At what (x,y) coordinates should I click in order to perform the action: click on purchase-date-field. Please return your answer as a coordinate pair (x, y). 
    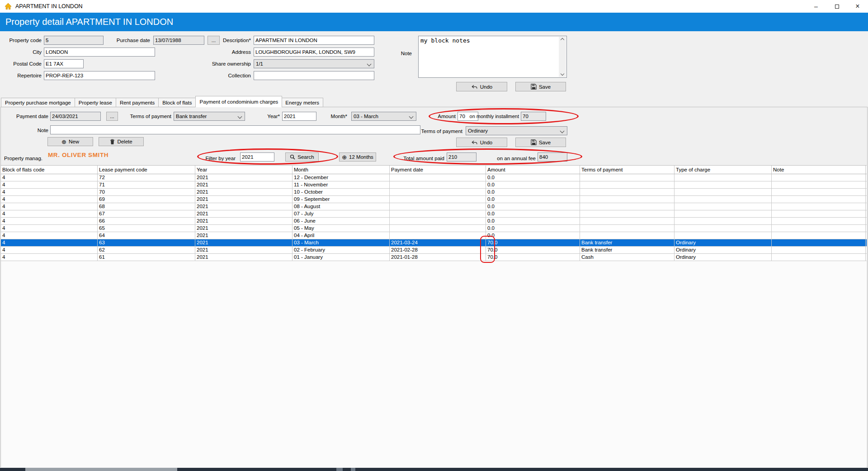
    Looking at the image, I should click on (179, 40).